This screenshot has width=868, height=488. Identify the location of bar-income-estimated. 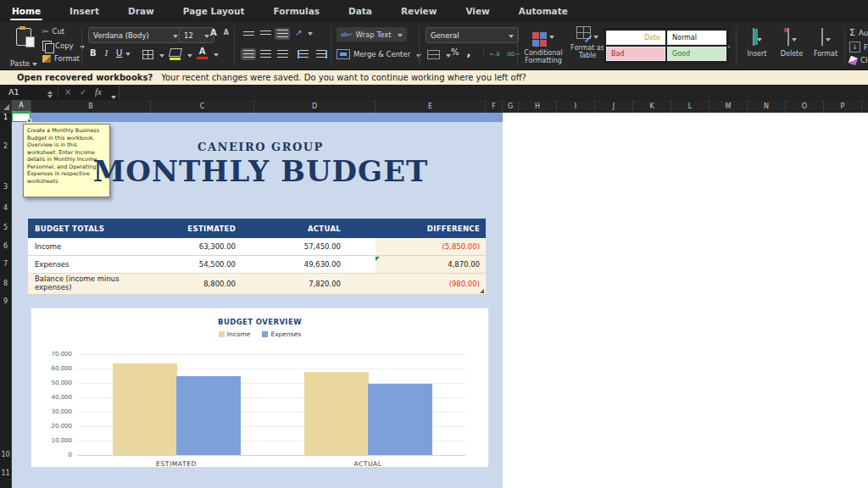
(145, 409).